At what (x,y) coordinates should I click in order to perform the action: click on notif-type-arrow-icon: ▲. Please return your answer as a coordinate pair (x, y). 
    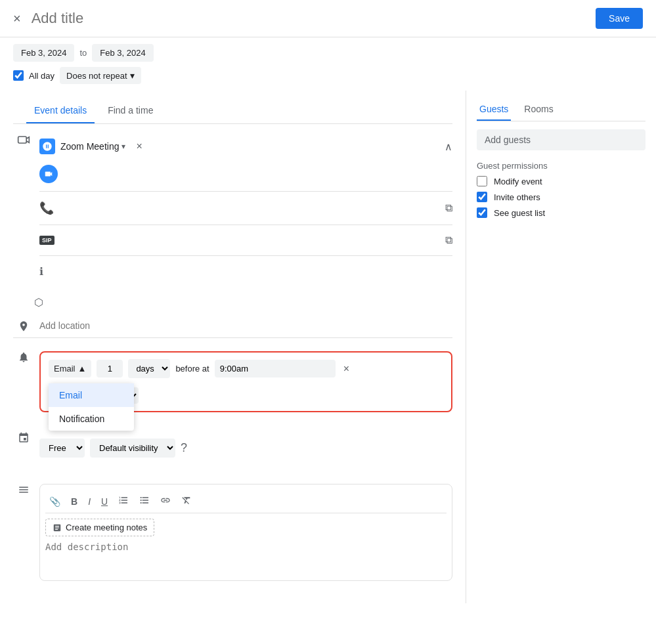
    Looking at the image, I should click on (83, 369).